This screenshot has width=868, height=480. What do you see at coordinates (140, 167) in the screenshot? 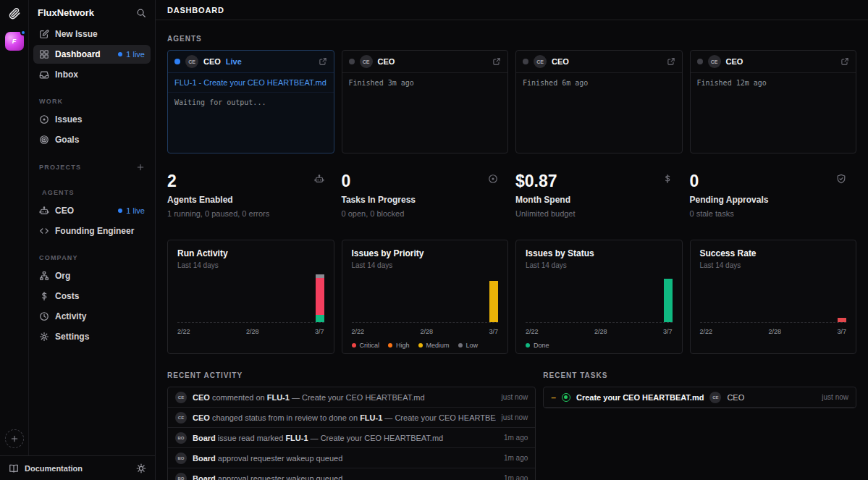
I see `add-project-button` at bounding box center [140, 167].